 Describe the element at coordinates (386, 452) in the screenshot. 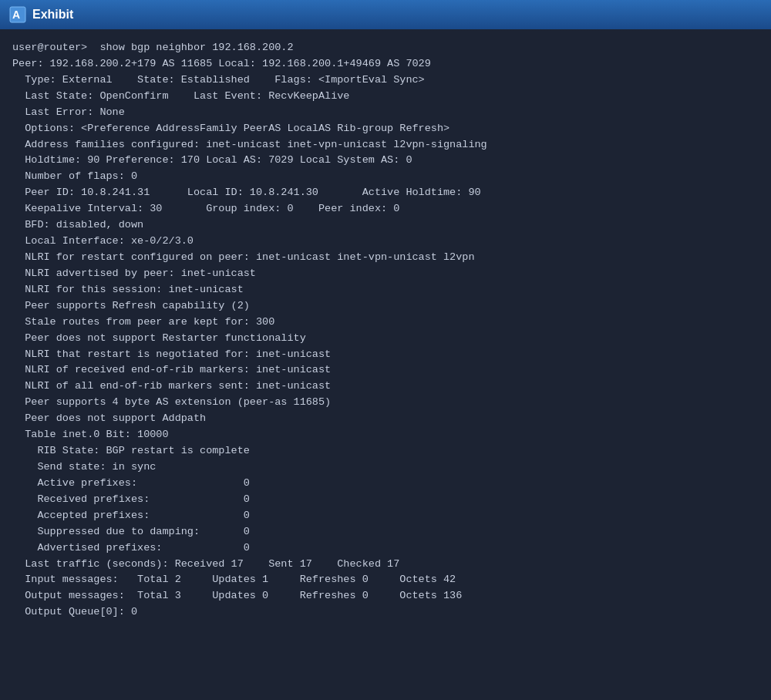

I see `terminal-line: RIB State: BGP restart is complete` at that location.